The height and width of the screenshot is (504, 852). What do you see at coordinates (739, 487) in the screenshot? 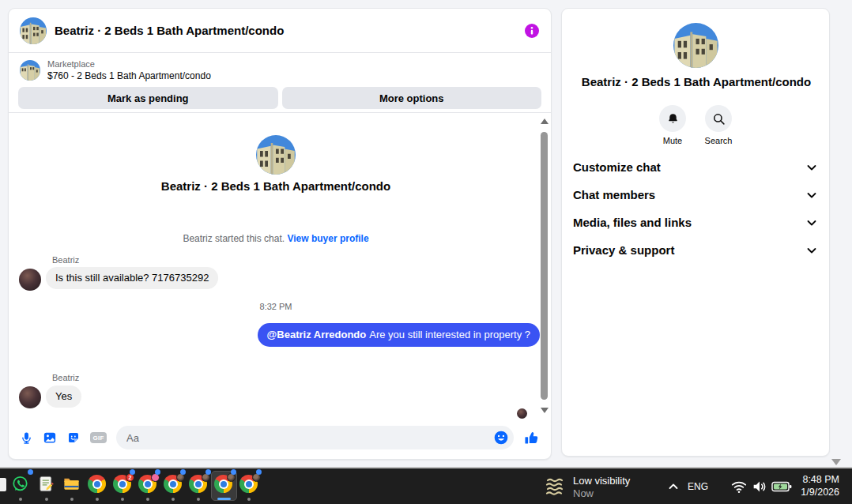
I see `wifi-tray-button` at bounding box center [739, 487].